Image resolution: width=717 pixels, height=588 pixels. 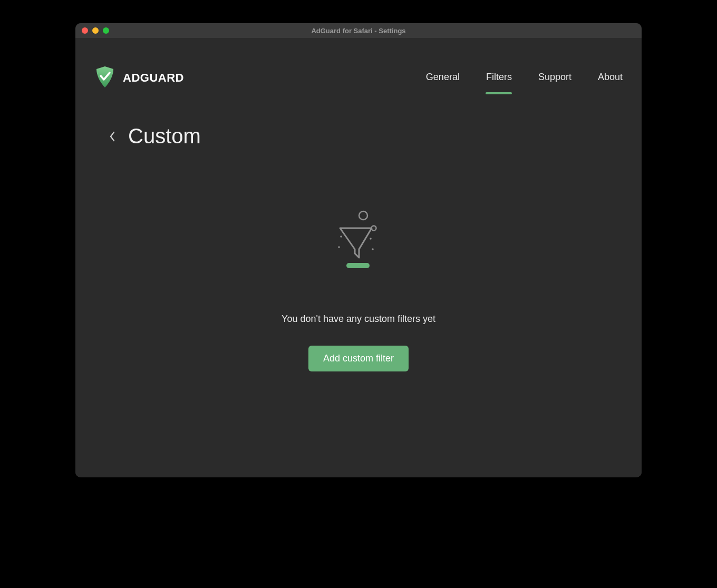 I want to click on shield-check-icon, so click(x=105, y=78).